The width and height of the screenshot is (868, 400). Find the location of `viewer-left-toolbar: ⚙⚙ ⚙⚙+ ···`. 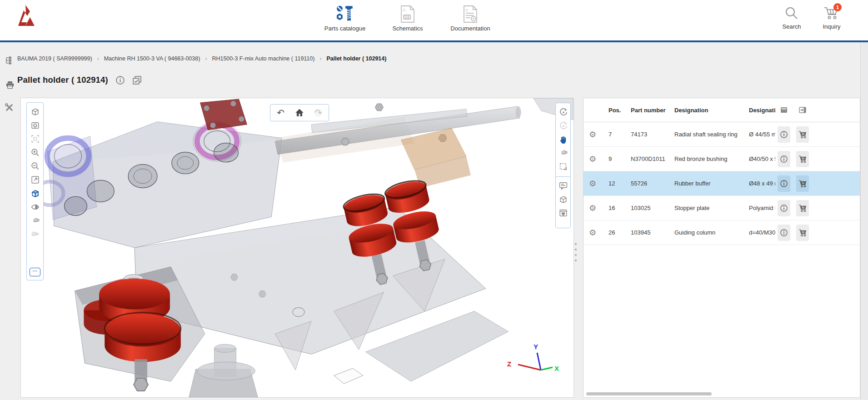

viewer-left-toolbar: ⚙⚙ ⚙⚙+ ··· is located at coordinates (35, 191).